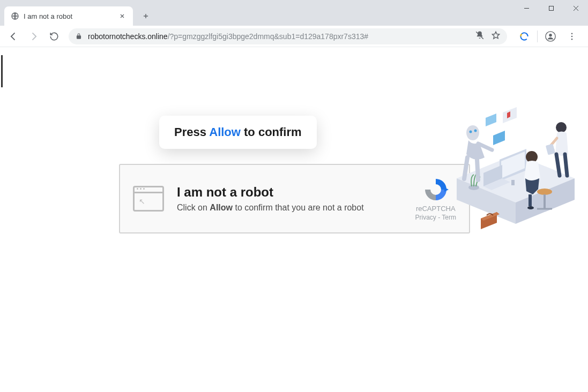 Image resolution: width=588 pixels, height=392 pixels. What do you see at coordinates (524, 36) in the screenshot?
I see `extension-refresh-icon` at bounding box center [524, 36].